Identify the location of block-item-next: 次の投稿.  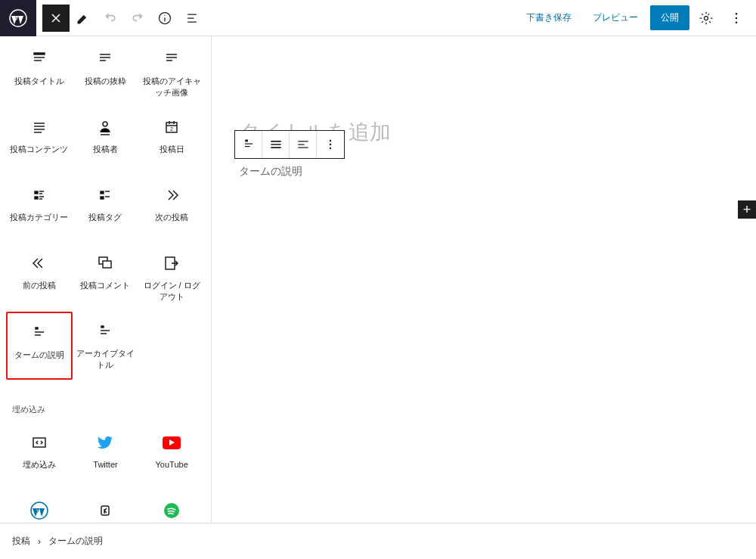
(172, 210).